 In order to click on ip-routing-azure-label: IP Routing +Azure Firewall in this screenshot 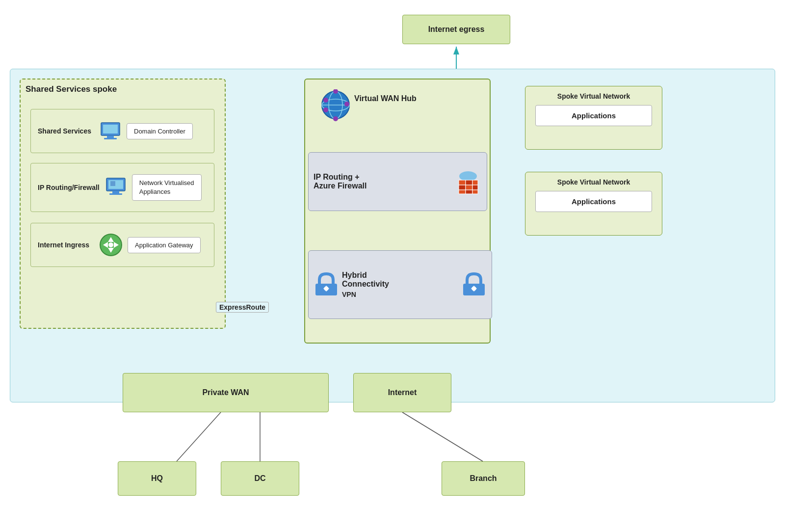, I will do `click(382, 182)`.